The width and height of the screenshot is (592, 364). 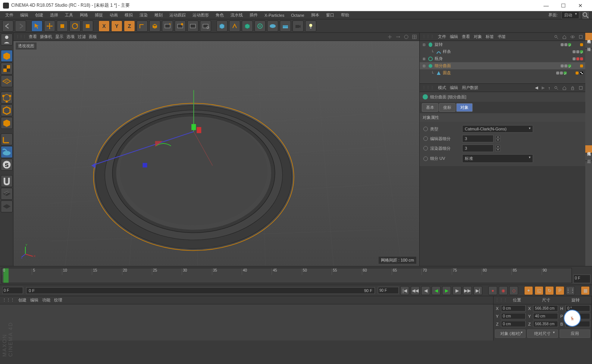 What do you see at coordinates (454, 37) in the screenshot?
I see `om-edit: 编辑` at bounding box center [454, 37].